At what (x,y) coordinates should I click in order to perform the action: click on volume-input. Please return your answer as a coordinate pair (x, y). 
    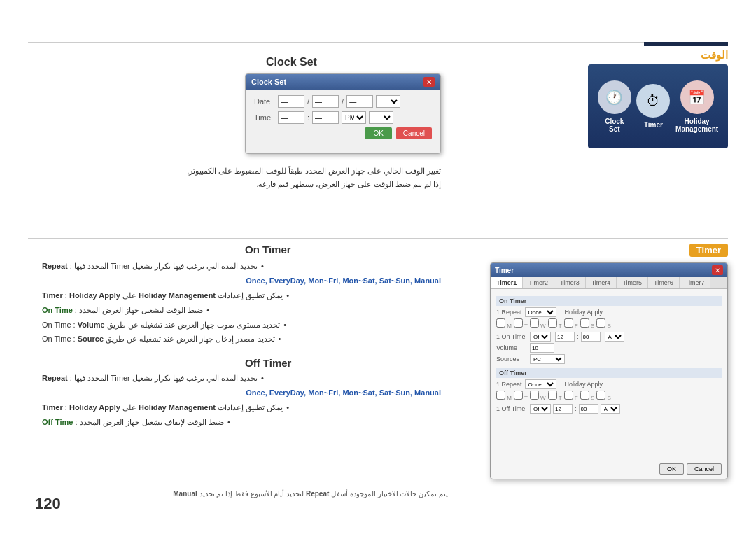
    Looking at the image, I should click on (542, 348).